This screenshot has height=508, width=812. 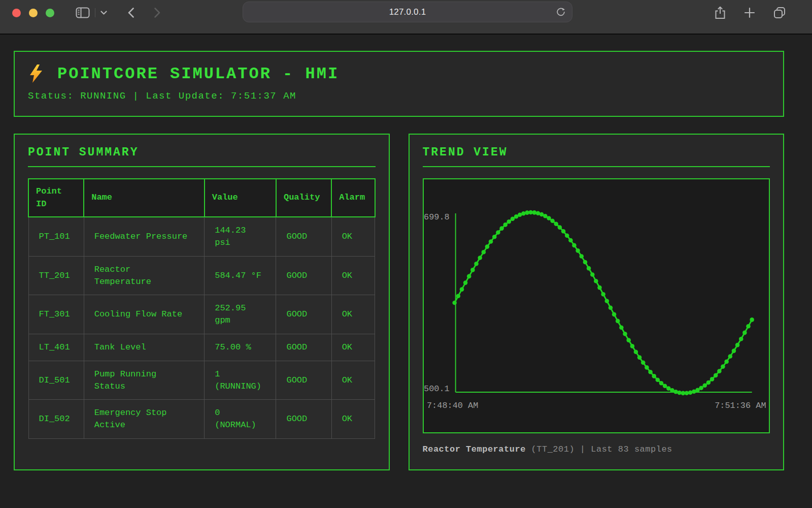 What do you see at coordinates (33, 13) in the screenshot?
I see `minimize-window-button` at bounding box center [33, 13].